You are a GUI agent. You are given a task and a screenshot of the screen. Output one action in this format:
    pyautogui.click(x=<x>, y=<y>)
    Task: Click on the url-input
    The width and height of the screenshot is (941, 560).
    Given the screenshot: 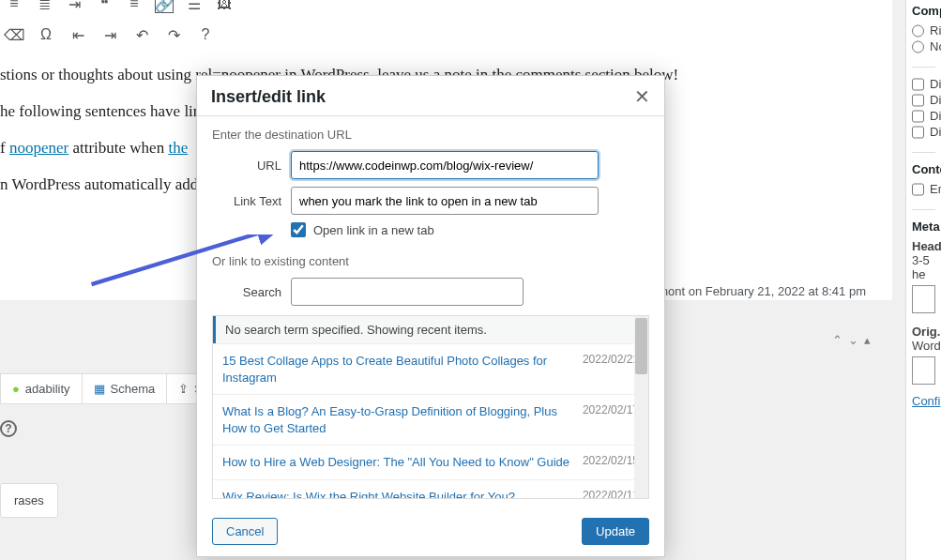 What is the action you would take?
    pyautogui.click(x=445, y=165)
    